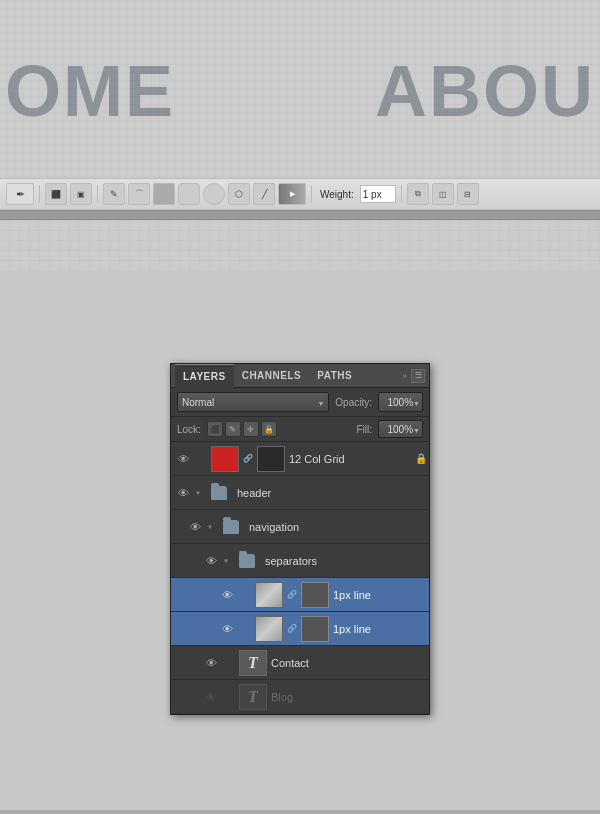 The image size is (600, 814). Describe the element at coordinates (272, 376) in the screenshot. I see `tab-channels: CHANNELS` at that location.